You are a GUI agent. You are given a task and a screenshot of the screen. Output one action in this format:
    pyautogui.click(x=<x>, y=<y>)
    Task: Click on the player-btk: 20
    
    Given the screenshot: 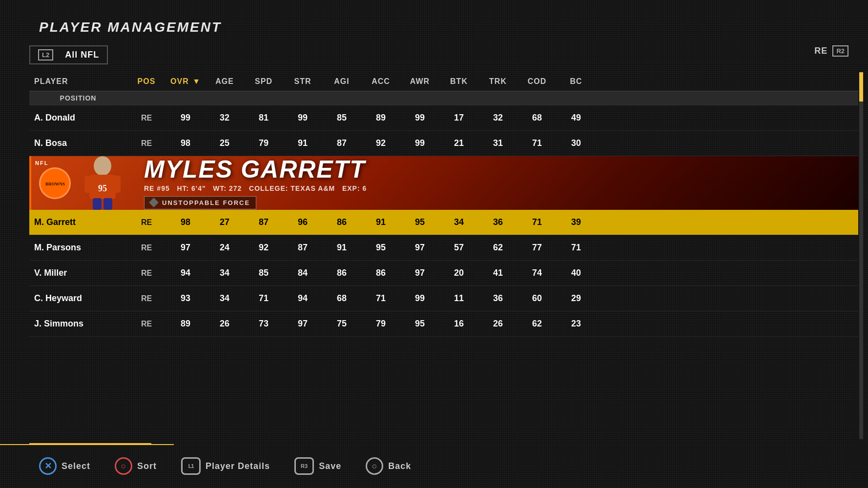 What is the action you would take?
    pyautogui.click(x=459, y=273)
    